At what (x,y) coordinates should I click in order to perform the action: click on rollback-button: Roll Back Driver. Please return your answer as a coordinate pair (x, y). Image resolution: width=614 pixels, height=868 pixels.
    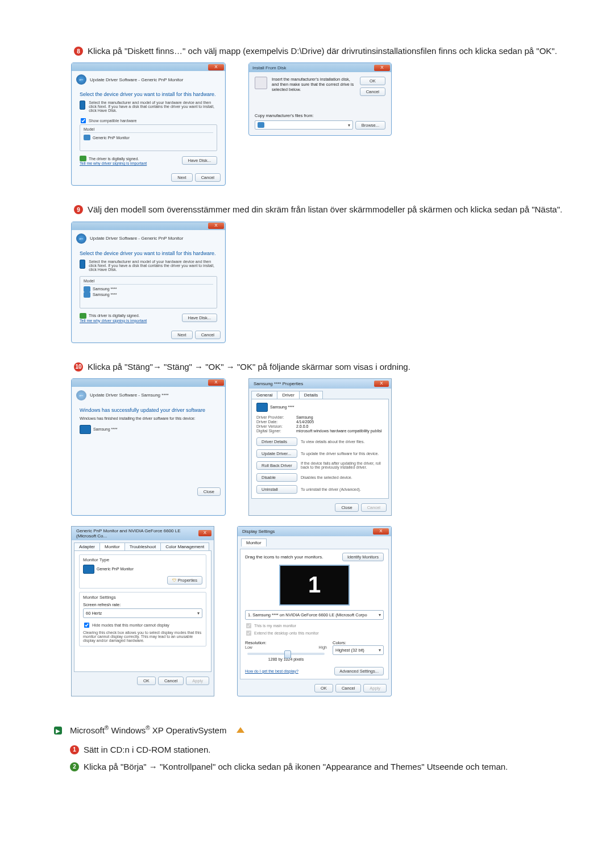
    Looking at the image, I should click on (277, 466).